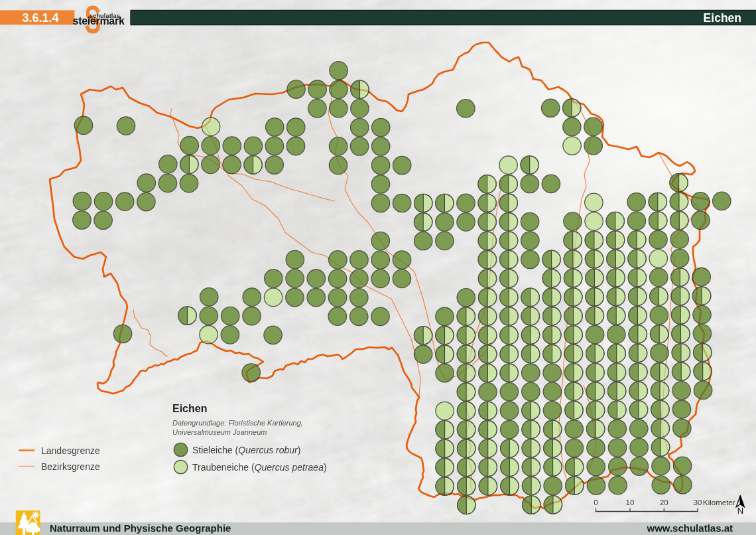 Image resolution: width=756 pixels, height=535 pixels. What do you see at coordinates (740, 511) in the screenshot?
I see `svg-text: N` at bounding box center [740, 511].